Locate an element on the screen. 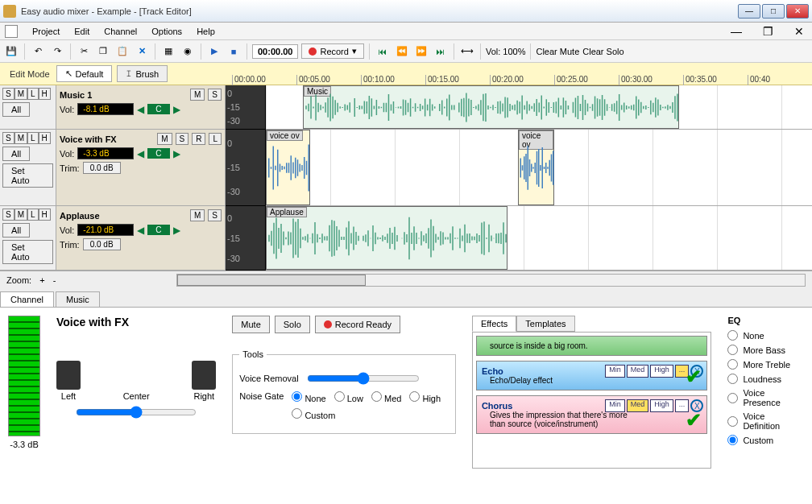 The image size is (812, 504). fx-chorus-high: High is located at coordinates (662, 406).